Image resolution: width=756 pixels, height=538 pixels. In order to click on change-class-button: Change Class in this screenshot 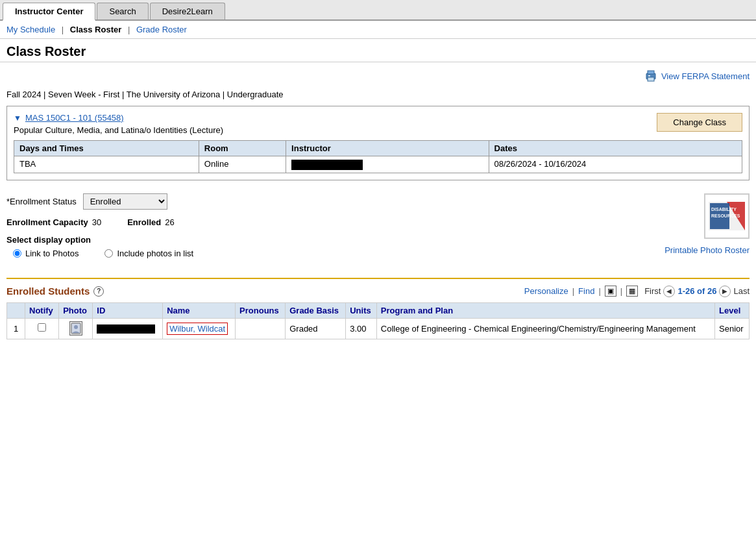, I will do `click(700, 122)`.